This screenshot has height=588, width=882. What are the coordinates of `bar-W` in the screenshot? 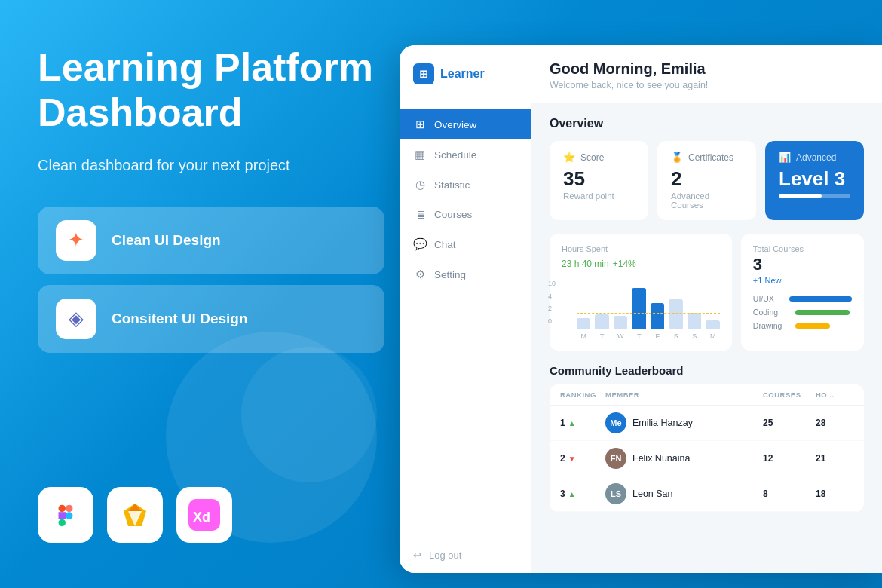 It's located at (620, 323).